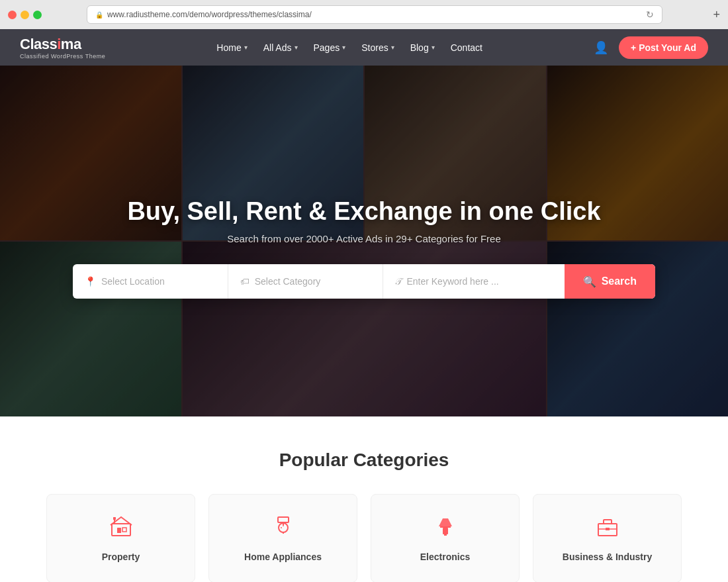 Image resolution: width=728 pixels, height=582 pixels. What do you see at coordinates (364, 15) in the screenshot?
I see `browser-titlebar: 🔒 www.radiustheme.com/demo/wordpress/the…` at bounding box center [364, 15].